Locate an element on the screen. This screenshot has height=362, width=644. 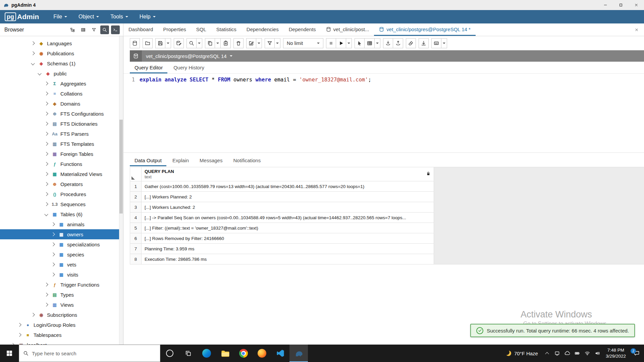
tree-item-tables: ▦Tables (6) is located at coordinates (62, 214).